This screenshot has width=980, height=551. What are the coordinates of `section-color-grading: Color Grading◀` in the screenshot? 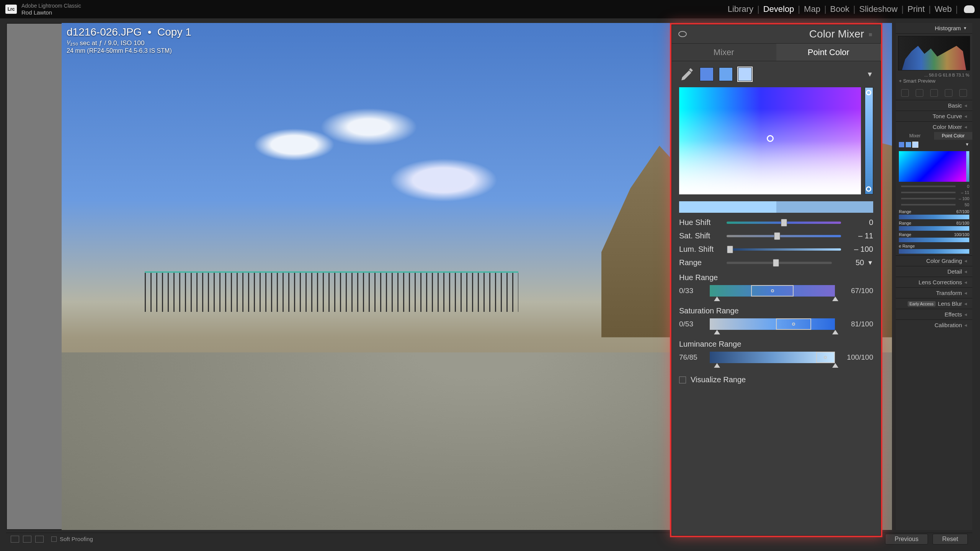 It's located at (934, 261).